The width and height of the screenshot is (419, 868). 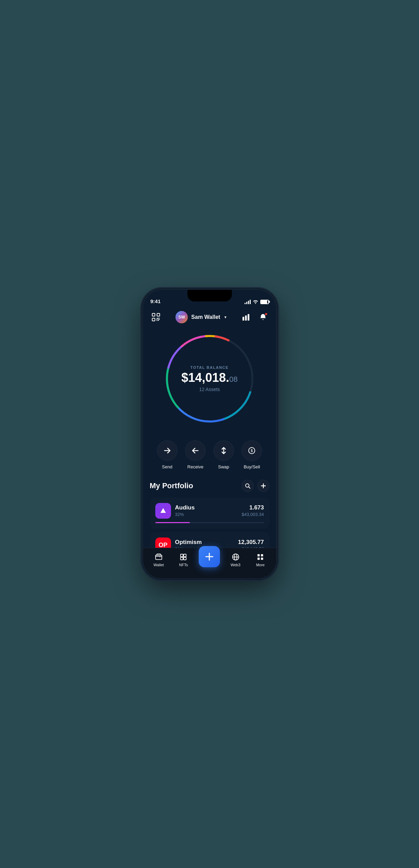 I want to click on send-icon, so click(x=167, y=451).